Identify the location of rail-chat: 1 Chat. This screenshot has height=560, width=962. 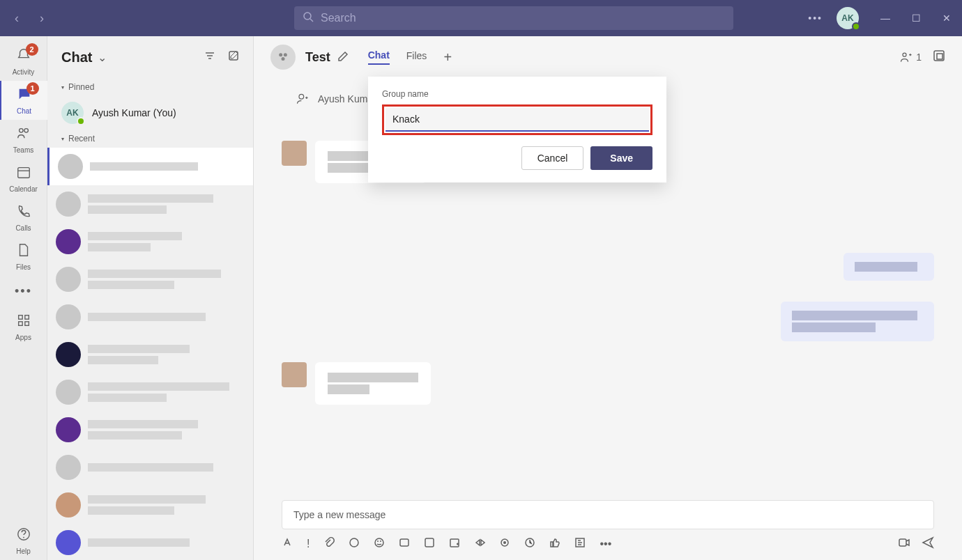
(24, 100).